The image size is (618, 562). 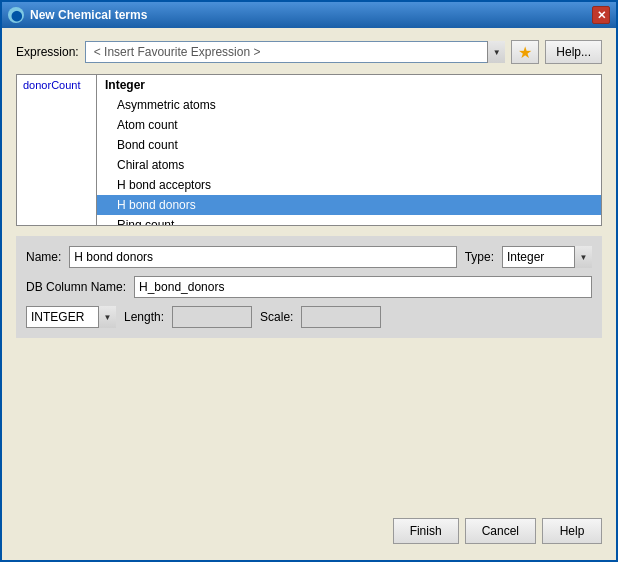 I want to click on dropdown-item-h-bond-acceptors: H bond acceptors, so click(x=349, y=185).